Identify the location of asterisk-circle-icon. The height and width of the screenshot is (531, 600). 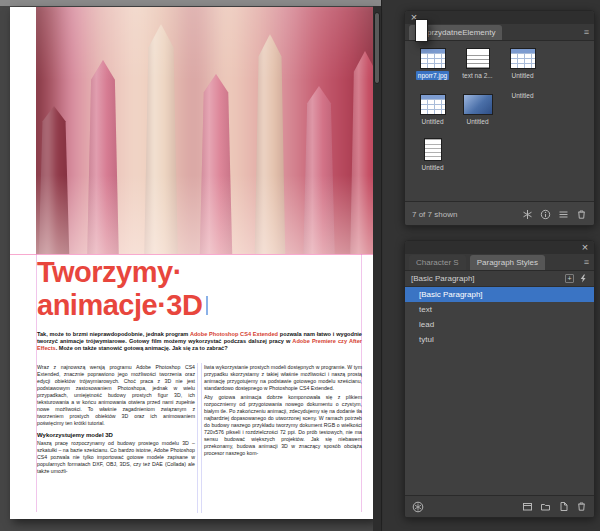
(418, 507).